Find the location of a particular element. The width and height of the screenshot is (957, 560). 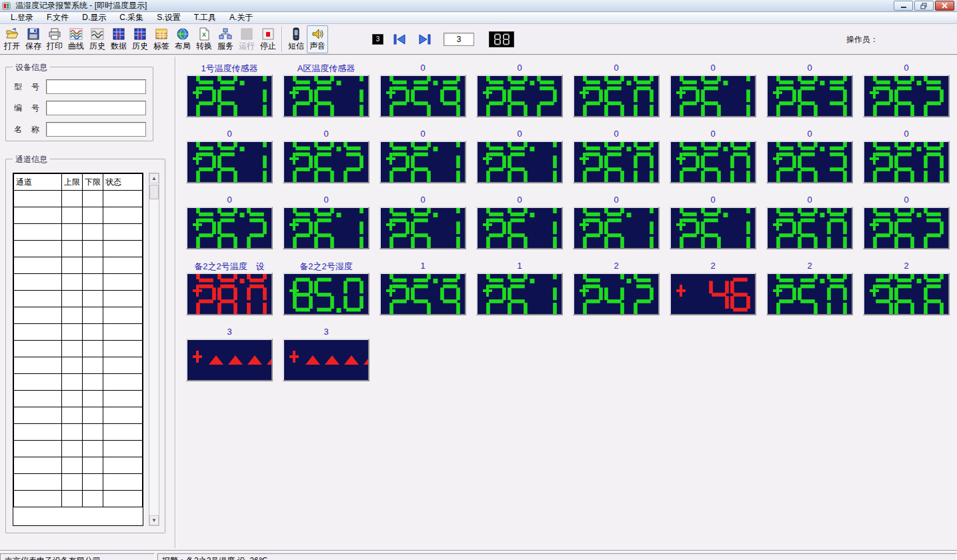

name-field is located at coordinates (96, 129).